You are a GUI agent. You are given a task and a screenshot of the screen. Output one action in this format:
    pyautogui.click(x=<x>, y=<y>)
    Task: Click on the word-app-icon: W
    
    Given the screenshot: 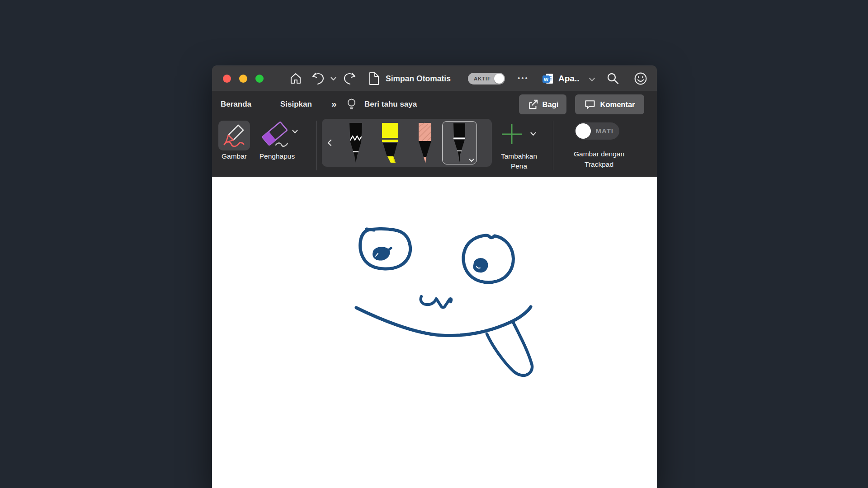 What is the action you would take?
    pyautogui.click(x=548, y=79)
    